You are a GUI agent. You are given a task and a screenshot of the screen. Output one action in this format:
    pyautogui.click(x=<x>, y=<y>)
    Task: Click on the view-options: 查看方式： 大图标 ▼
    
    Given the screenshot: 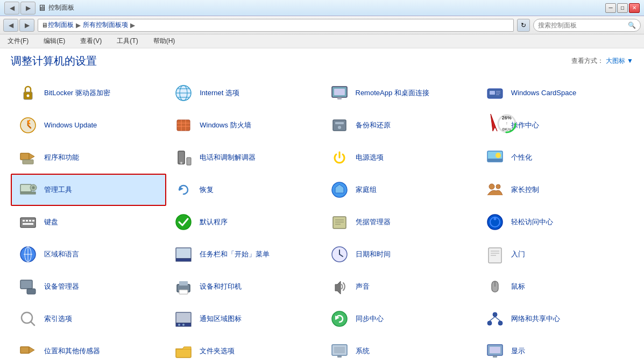 What is the action you would take?
    pyautogui.click(x=603, y=61)
    